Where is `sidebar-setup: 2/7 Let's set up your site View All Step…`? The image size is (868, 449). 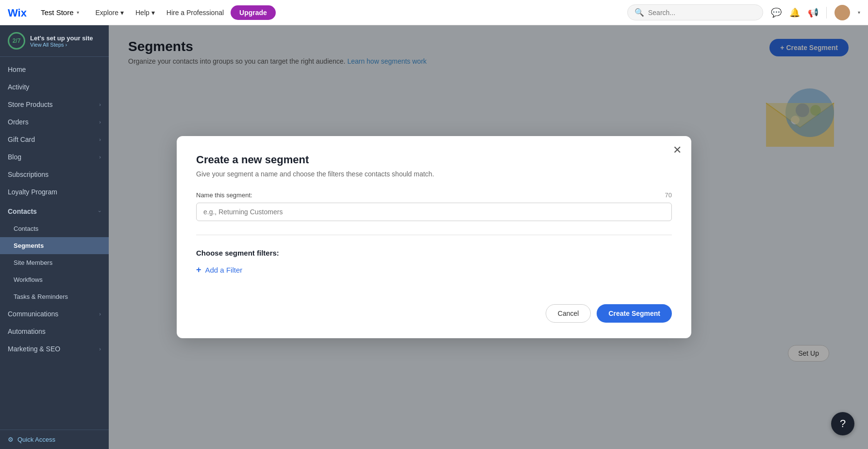 sidebar-setup: 2/7 Let's set up your site View All Step… is located at coordinates (54, 41).